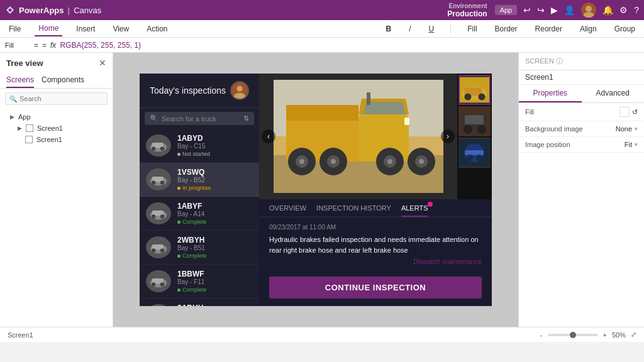 The image size is (644, 362). What do you see at coordinates (624, 129) in the screenshot?
I see `bg-image-value: None` at bounding box center [624, 129].